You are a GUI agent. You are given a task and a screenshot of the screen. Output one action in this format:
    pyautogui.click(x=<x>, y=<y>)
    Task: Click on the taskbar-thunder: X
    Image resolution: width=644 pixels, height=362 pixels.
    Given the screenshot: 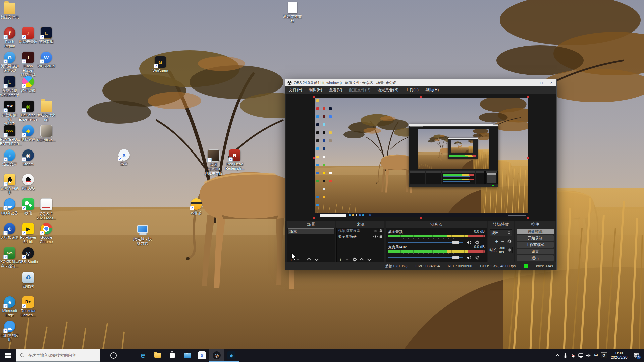 What is the action you would take?
    pyautogui.click(x=202, y=355)
    